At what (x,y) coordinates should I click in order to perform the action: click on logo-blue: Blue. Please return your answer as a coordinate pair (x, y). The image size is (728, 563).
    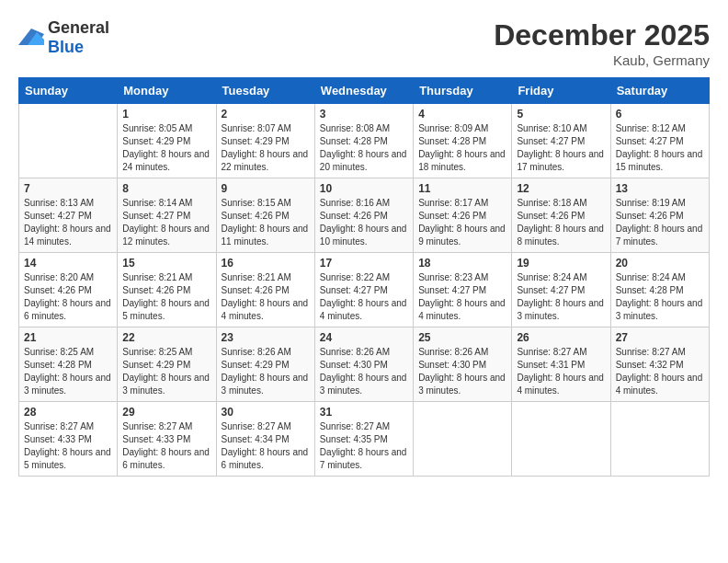
    Looking at the image, I should click on (66, 47).